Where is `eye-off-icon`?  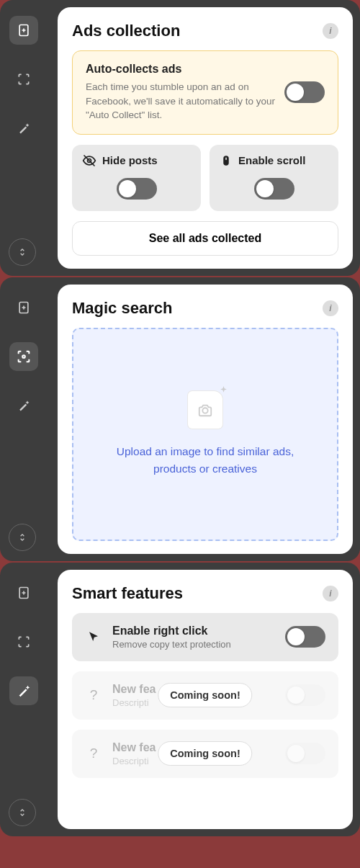
eye-off-icon is located at coordinates (89, 161).